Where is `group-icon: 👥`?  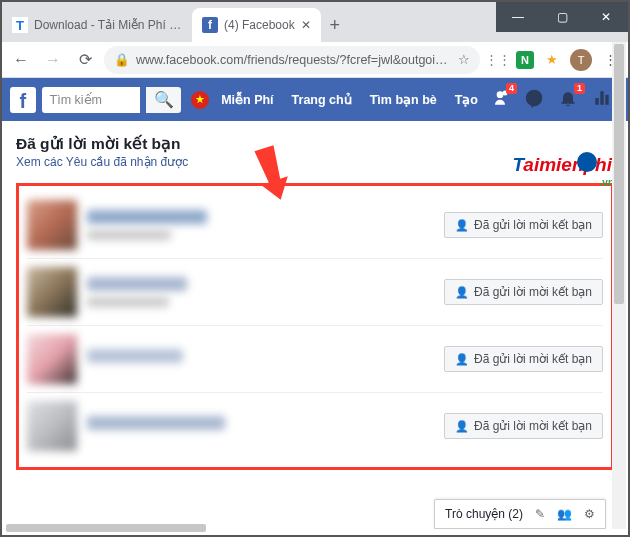
group-icon: 👥 is located at coordinates (564, 514).